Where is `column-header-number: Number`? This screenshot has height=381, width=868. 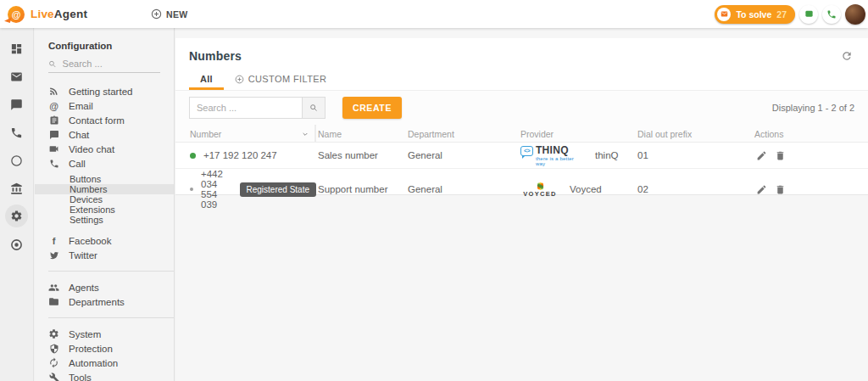 column-header-number: Number is located at coordinates (246, 134).